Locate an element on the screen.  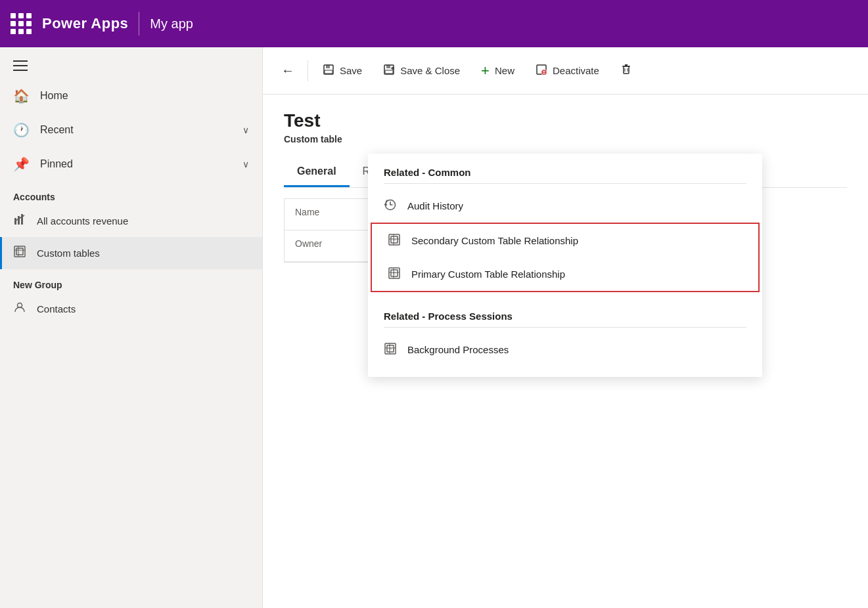
sidebar-item-recent: 🕐 Recent ∨ is located at coordinates (131, 130).